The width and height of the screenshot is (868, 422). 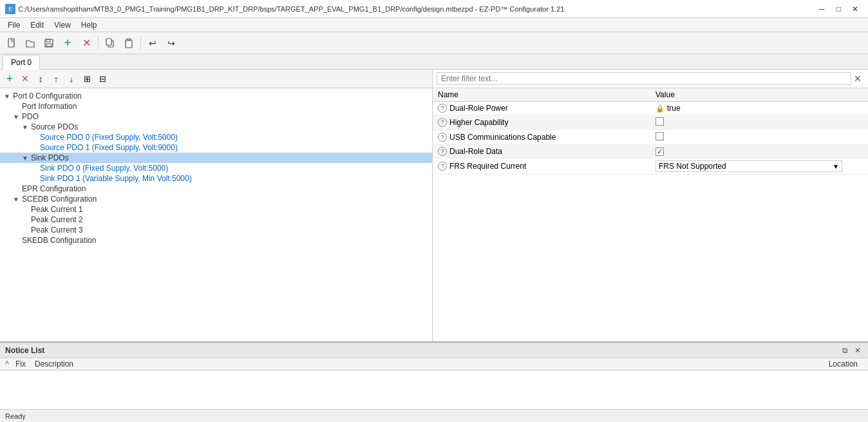 I want to click on tree-node-sink-pdos: ▼ Sink PDOs, so click(x=216, y=158).